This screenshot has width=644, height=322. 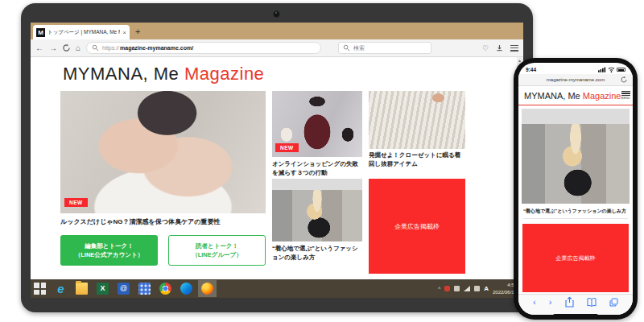 What do you see at coordinates (477, 288) in the screenshot?
I see `volume-icon` at bounding box center [477, 288].